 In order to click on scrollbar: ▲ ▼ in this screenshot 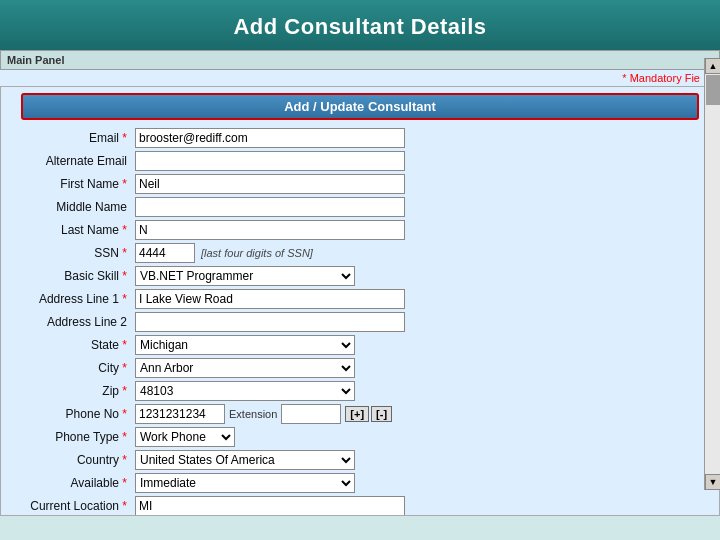, I will do `click(712, 274)`.